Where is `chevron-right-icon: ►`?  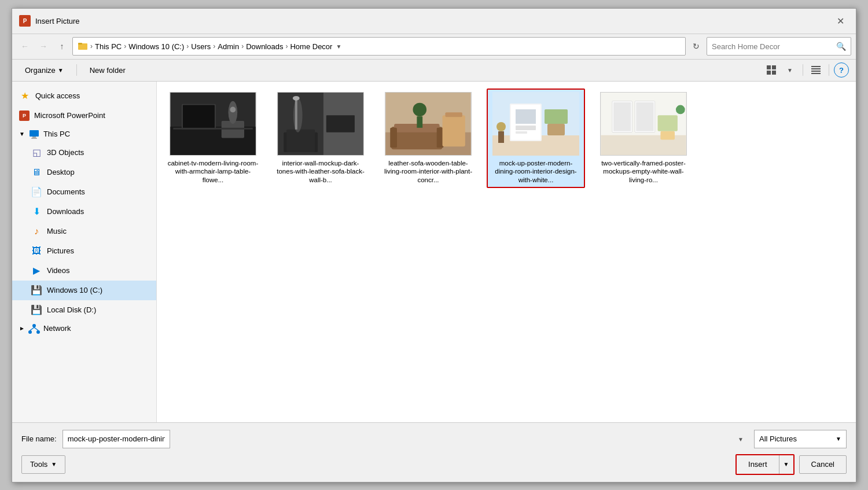
chevron-right-icon: ► is located at coordinates (22, 329).